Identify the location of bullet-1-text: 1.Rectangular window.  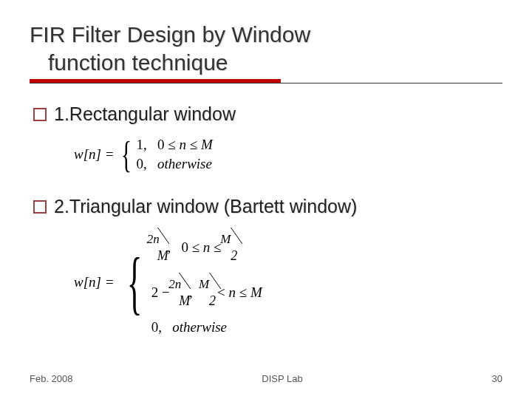
(145, 114).